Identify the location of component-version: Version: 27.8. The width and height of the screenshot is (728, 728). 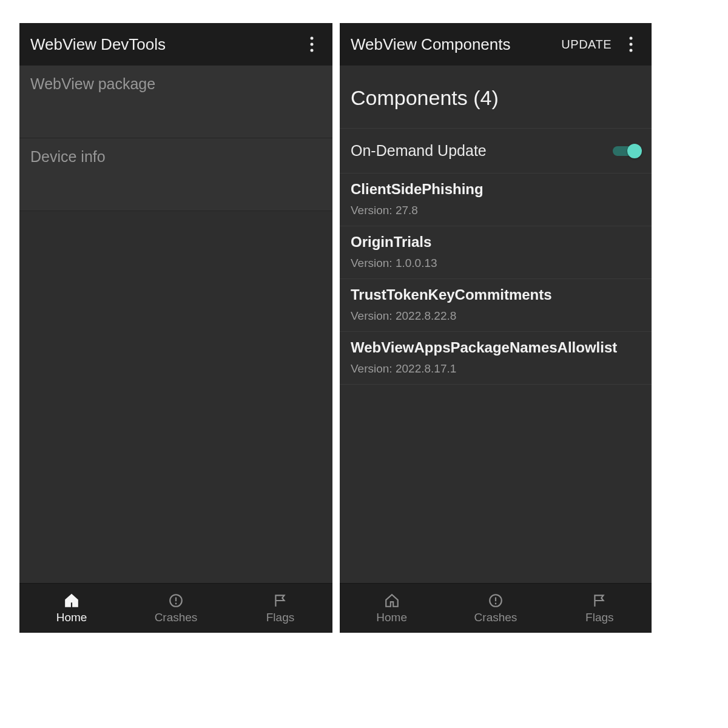
(496, 211).